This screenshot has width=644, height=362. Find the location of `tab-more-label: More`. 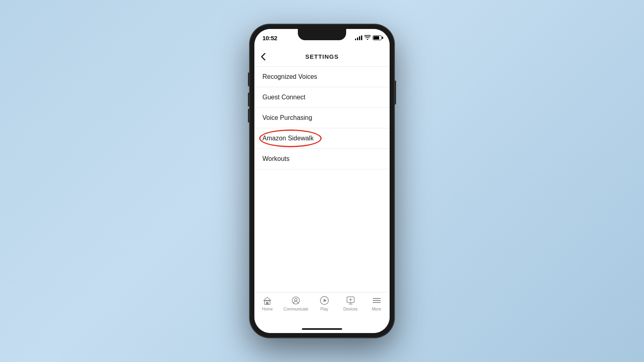

tab-more-label: More is located at coordinates (377, 309).